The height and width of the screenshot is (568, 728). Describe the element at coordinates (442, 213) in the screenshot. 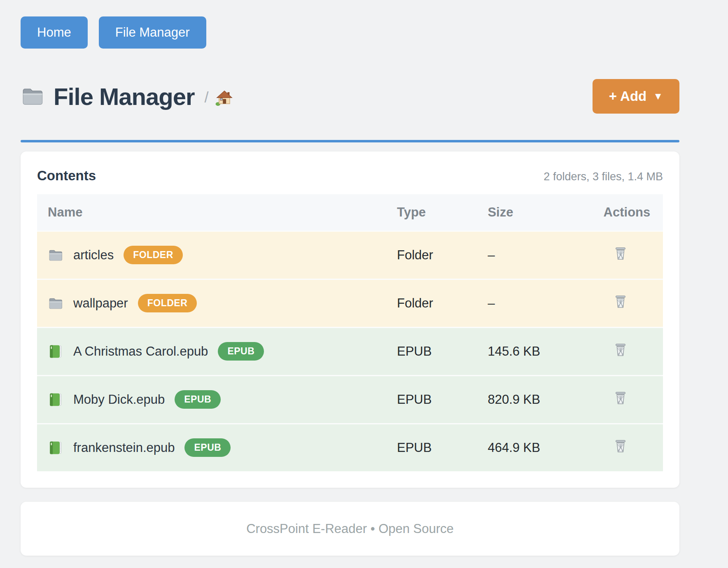

I see `column-header-type: Type` at that location.